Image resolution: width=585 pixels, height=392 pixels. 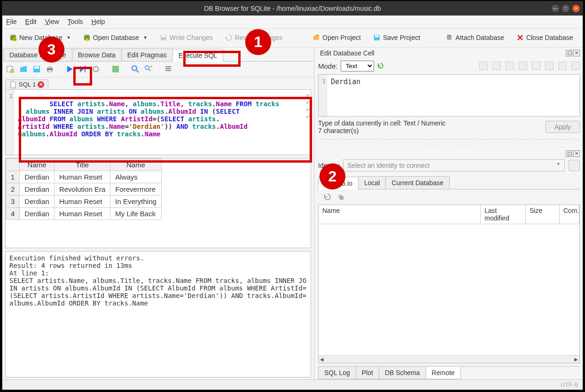 What do you see at coordinates (191, 38) in the screenshot?
I see `write-label: Write Changes` at bounding box center [191, 38].